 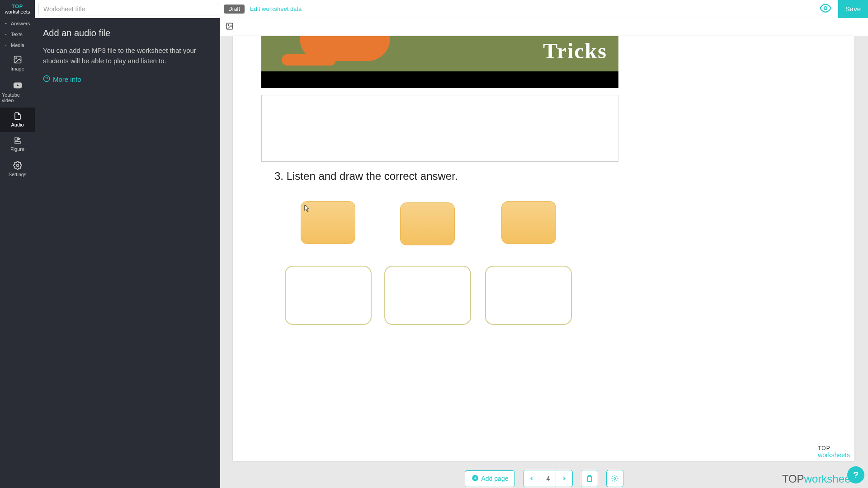 I want to click on plus-circle-icon, so click(x=475, y=479).